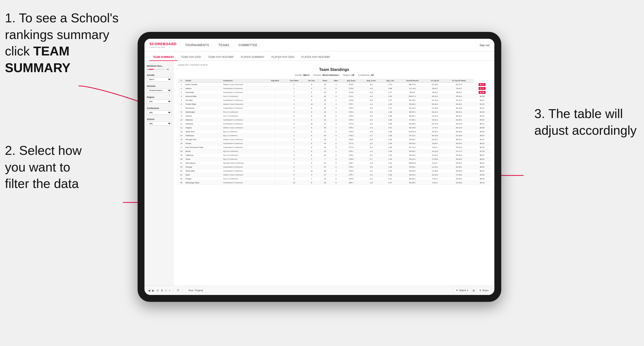 The image size is (644, 346). Describe the element at coordinates (371, 124) in the screenshot. I see `cell-avg-par: -3.8` at that location.